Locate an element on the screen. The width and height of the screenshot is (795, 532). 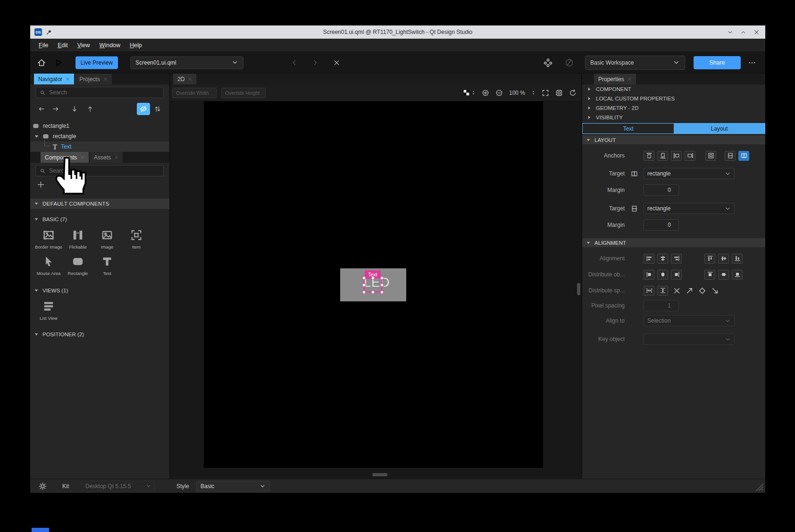
move-down-icon is located at coordinates (75, 109).